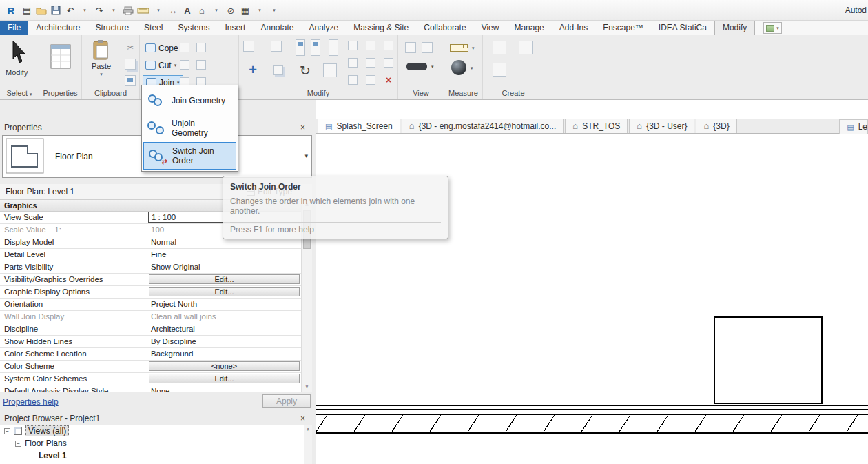 The height and width of the screenshot is (464, 868). I want to click on system-color-schemes-edit-button: Edit..., so click(225, 379).